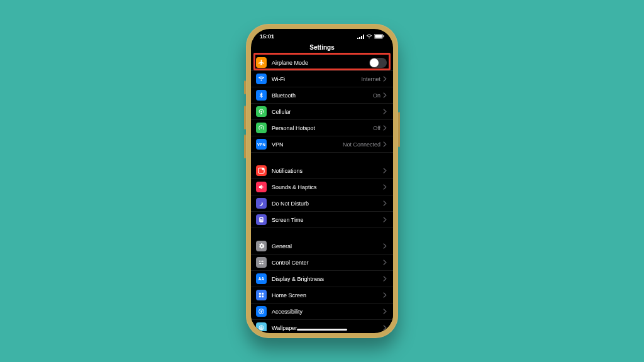  Describe the element at coordinates (245, 118) in the screenshot. I see `volume-up-button` at that location.